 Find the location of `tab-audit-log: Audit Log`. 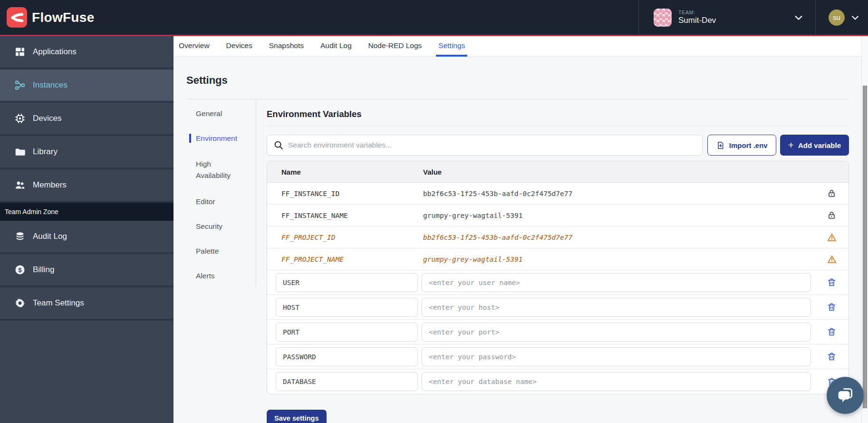

tab-audit-log: Audit Log is located at coordinates (336, 47).